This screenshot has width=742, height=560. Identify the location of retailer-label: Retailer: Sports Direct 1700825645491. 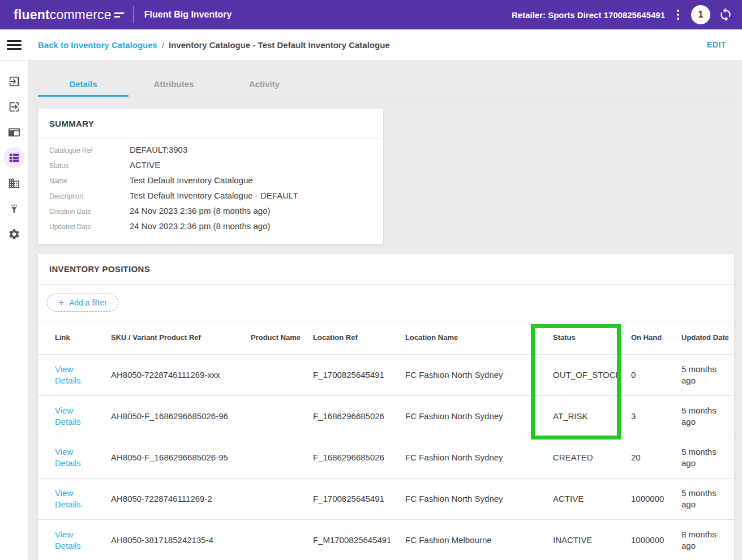
(589, 15).